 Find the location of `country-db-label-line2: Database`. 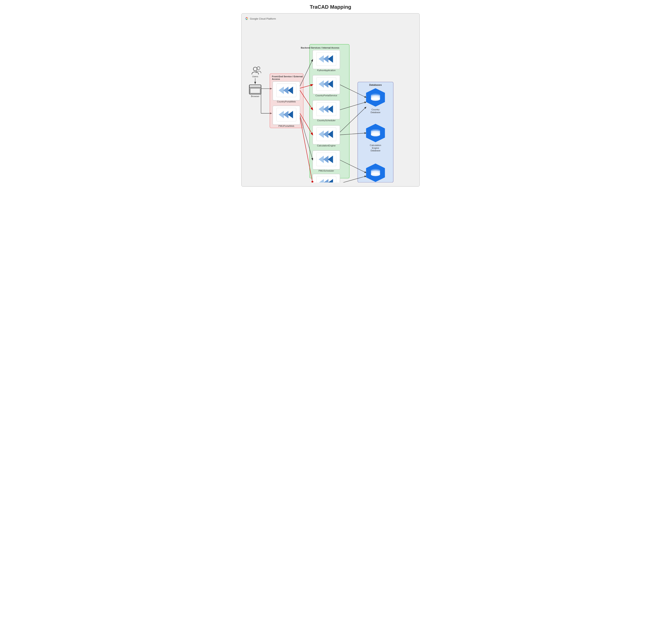

country-db-label-line2: Database is located at coordinates (375, 112).